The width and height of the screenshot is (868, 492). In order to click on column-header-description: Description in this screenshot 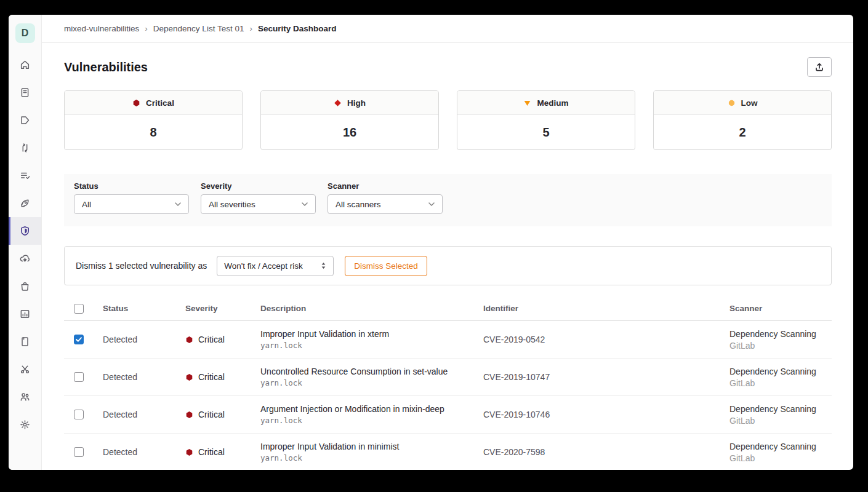, I will do `click(372, 309)`.